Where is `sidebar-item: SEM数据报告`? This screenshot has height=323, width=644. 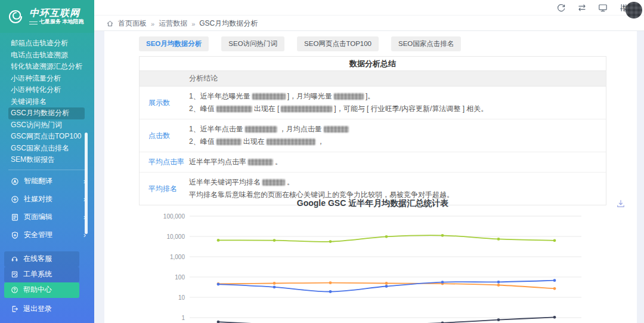 sidebar-item: SEM数据报告 is located at coordinates (47, 160).